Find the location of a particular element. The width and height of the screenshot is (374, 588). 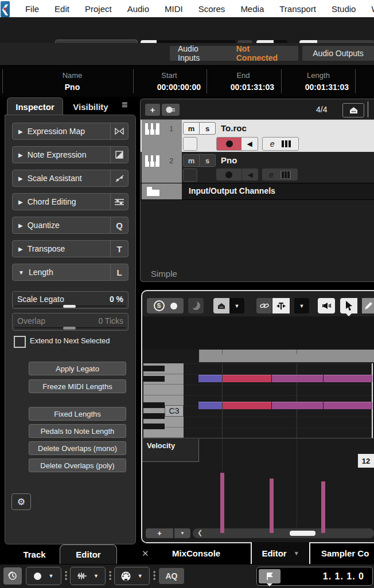

fixed-lengths-button: Fixed Lengths is located at coordinates (77, 414).